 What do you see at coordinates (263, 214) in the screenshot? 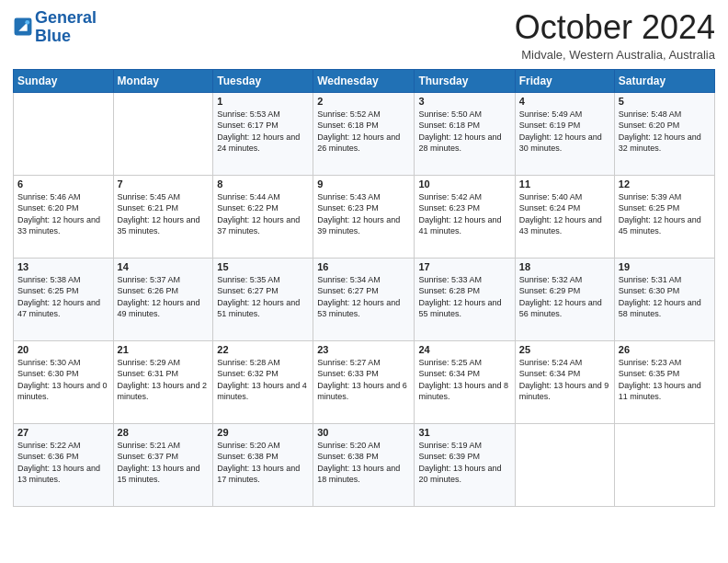
I see `day-info: Sunrise: 5:44 AM Sunset: 6:22 PM Dayligh…` at bounding box center [263, 214].